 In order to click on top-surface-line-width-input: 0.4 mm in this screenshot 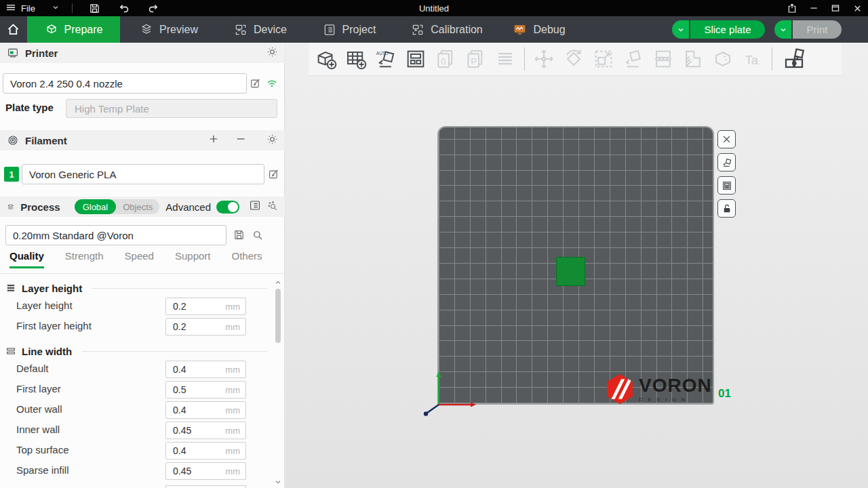, I will do `click(206, 451)`.